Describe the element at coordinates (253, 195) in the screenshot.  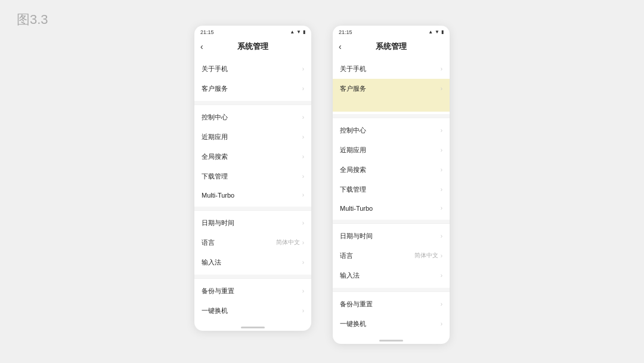
I see `menu-item-multi-turbo-left: Multi-Turbo ›` at that location.